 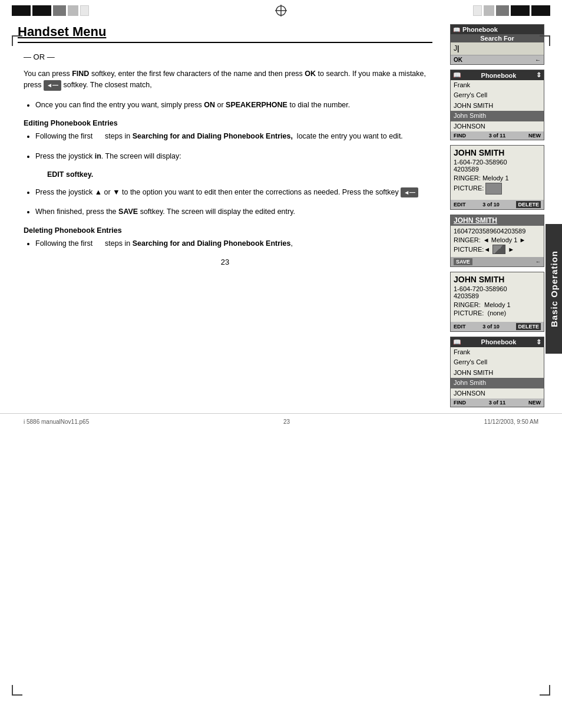 What do you see at coordinates (281, 11) in the screenshot?
I see `top-decoration-bar` at bounding box center [281, 11].